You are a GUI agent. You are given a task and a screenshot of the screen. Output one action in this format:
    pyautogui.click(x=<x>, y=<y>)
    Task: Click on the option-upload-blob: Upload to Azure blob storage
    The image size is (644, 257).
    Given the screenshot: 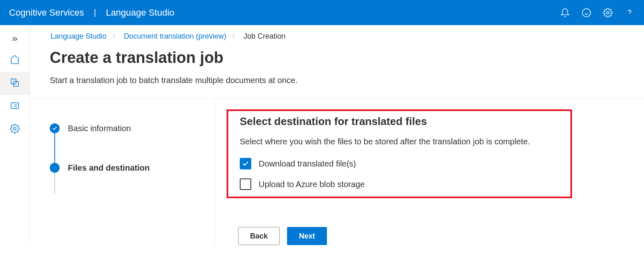 What is the action you would take?
    pyautogui.click(x=399, y=184)
    